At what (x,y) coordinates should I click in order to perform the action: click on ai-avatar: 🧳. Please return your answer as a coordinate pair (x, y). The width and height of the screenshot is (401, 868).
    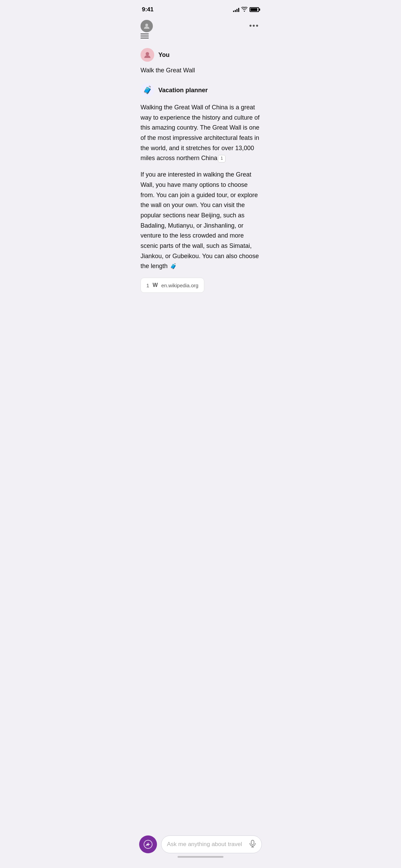
    Looking at the image, I should click on (147, 90).